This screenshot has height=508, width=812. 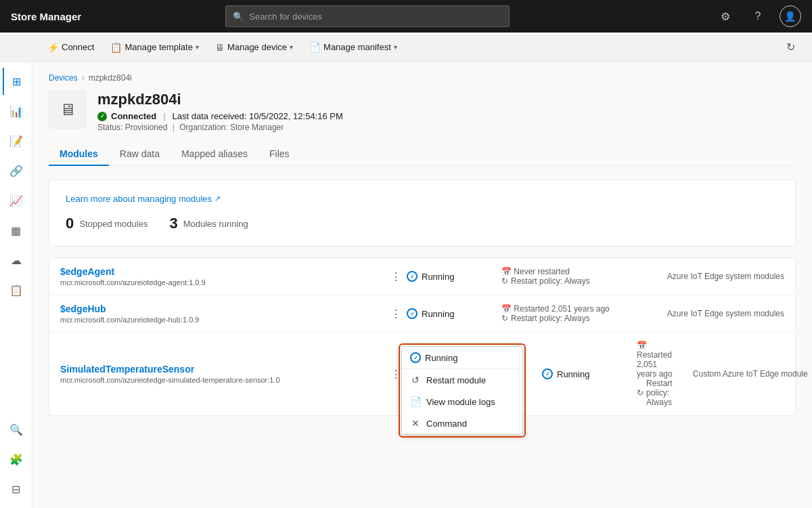 What do you see at coordinates (114, 224) in the screenshot?
I see `stopped-label: Stopped modules` at bounding box center [114, 224].